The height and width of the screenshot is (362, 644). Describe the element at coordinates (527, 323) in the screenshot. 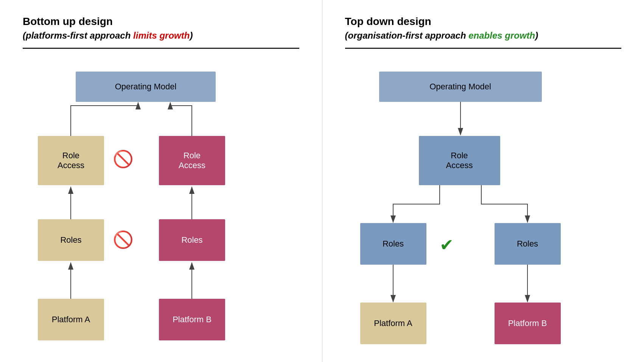

I see `right-platform-b: Platform B` at that location.